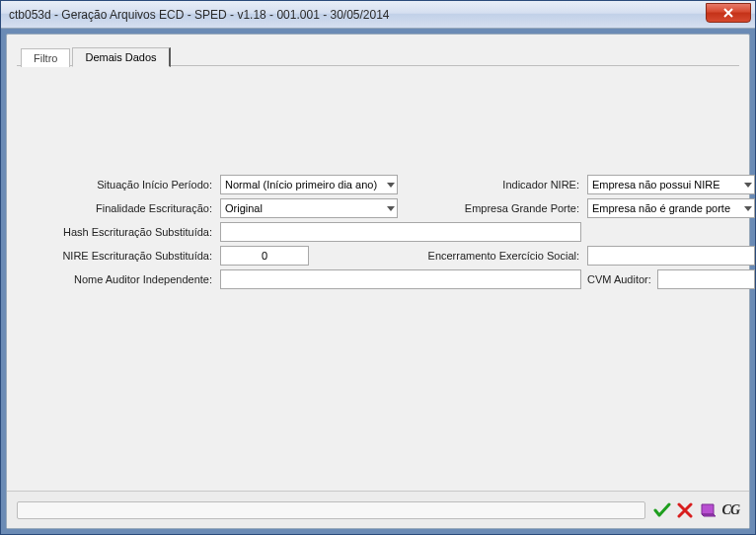 The height and width of the screenshot is (535, 756). What do you see at coordinates (708, 510) in the screenshot?
I see `book-icon` at bounding box center [708, 510].